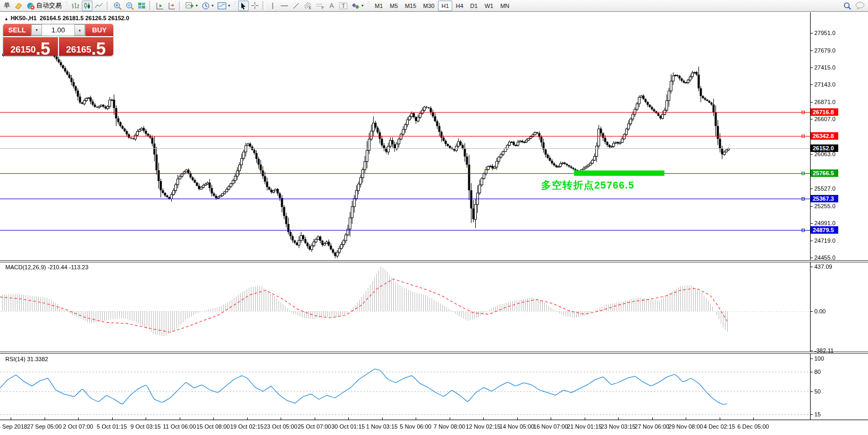 Image resolution: width=868 pixels, height=435 pixels. I want to click on time-axis-label: 5 Oct 01:15, so click(112, 427).